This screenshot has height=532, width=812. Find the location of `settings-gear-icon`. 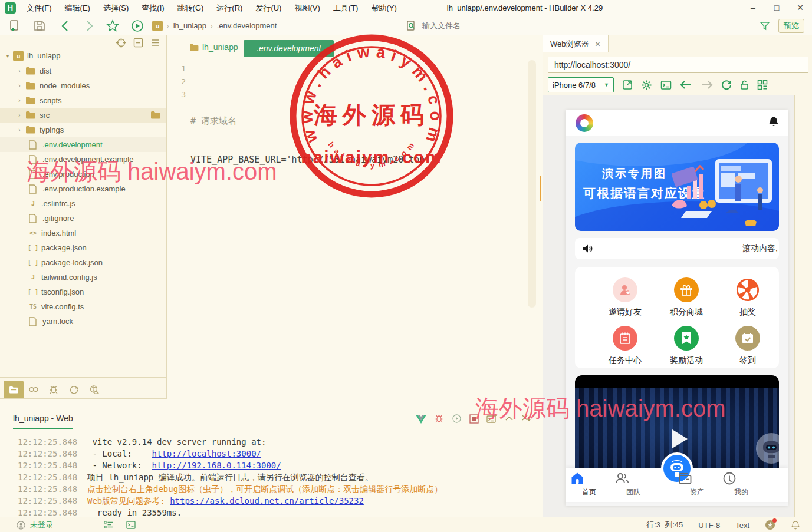

settings-gear-icon is located at coordinates (646, 85).